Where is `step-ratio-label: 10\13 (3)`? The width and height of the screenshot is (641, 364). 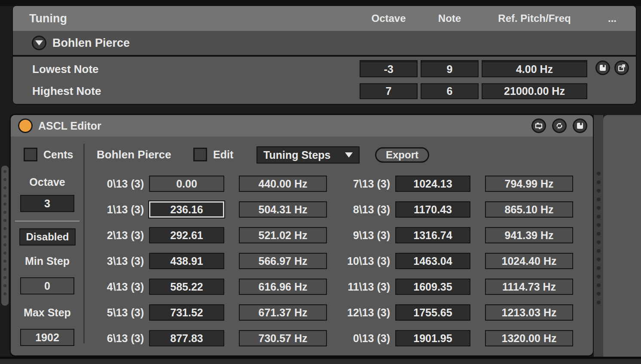
step-ratio-label: 10\13 (3) is located at coordinates (361, 261).